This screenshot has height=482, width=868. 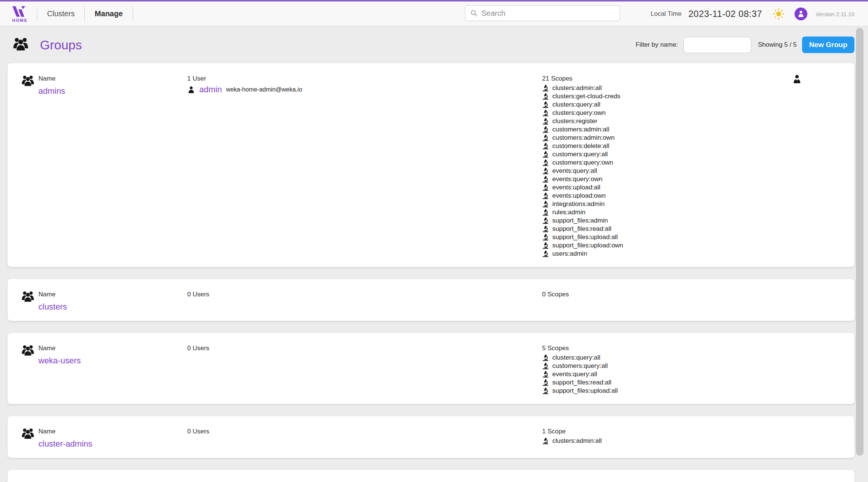 What do you see at coordinates (20, 11) in the screenshot?
I see `weka-logo-icon` at bounding box center [20, 11].